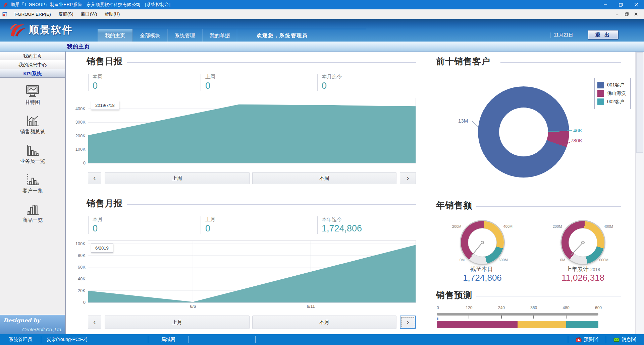 The width and height of the screenshot is (644, 345). Describe the element at coordinates (33, 65) in the screenshot. I see `sidebar-item: 我的消息中心` at that location.